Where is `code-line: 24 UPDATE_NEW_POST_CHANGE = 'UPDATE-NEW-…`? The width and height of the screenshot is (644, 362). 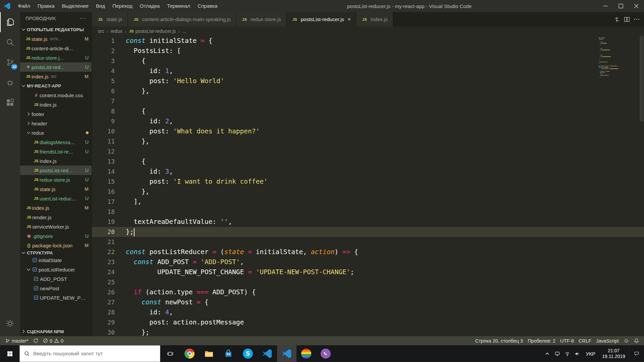
code-line: 24 UPDATE_NEW_POST_CHANGE = 'UPDATE-NEW-… is located at coordinates (368, 272).